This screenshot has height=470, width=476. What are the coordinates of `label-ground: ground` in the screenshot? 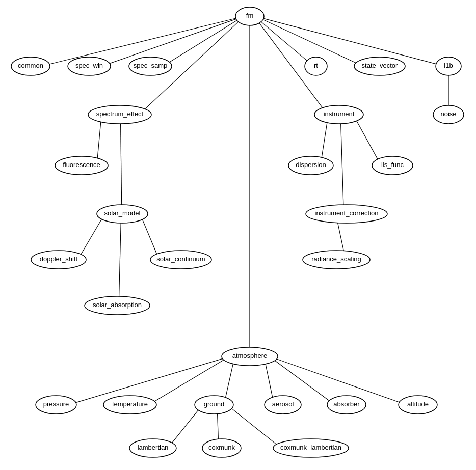 It's located at (214, 404).